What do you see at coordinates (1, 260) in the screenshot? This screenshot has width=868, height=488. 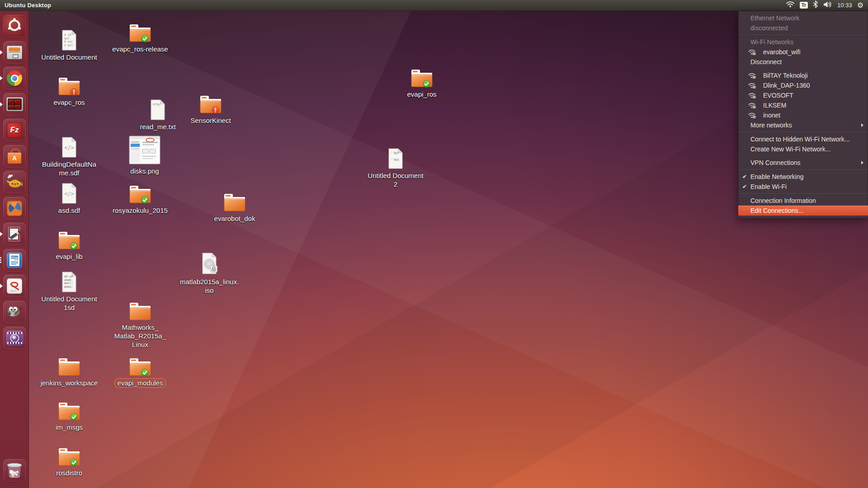 I see `running-indicator-pips` at bounding box center [1, 260].